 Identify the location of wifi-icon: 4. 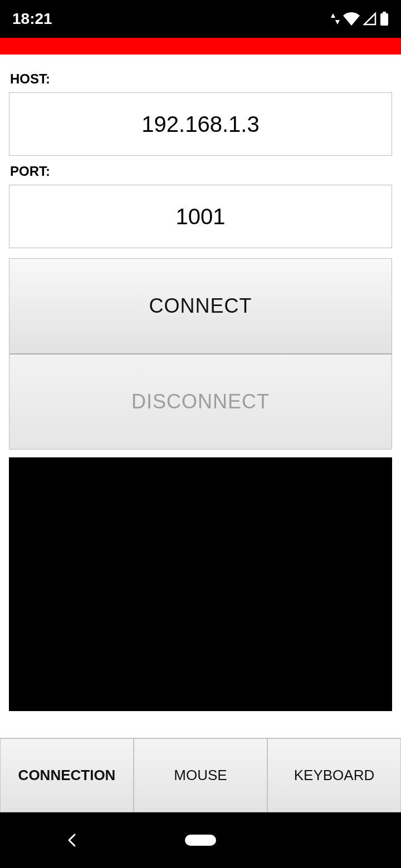
(351, 19).